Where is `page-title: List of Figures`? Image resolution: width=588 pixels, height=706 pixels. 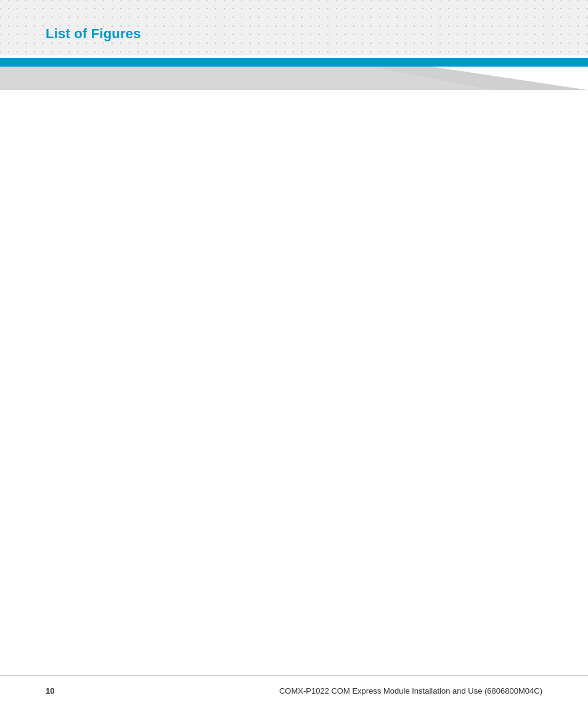 page-title: List of Figures is located at coordinates (94, 34).